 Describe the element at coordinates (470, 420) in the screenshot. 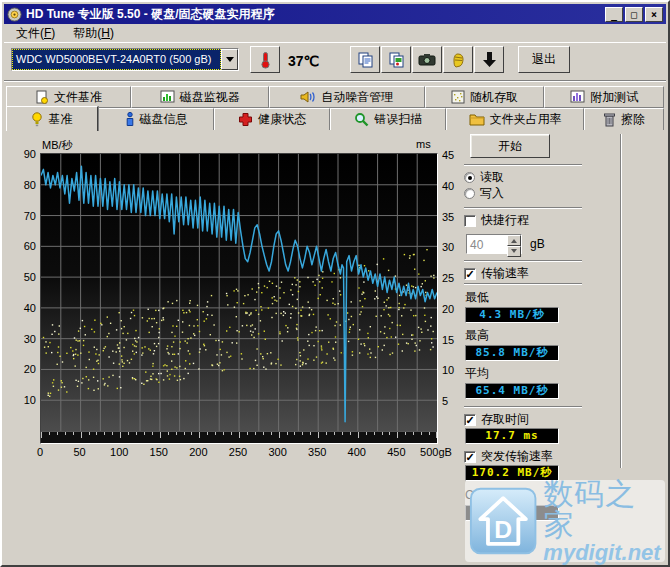

I see `access-time-checkbox: ✓` at that location.